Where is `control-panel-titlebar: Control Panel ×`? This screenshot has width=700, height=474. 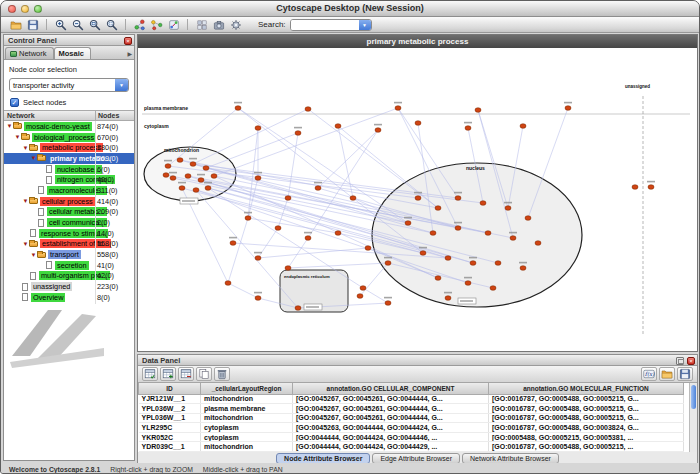
control-panel-titlebar: Control Panel × is located at coordinates (69, 40).